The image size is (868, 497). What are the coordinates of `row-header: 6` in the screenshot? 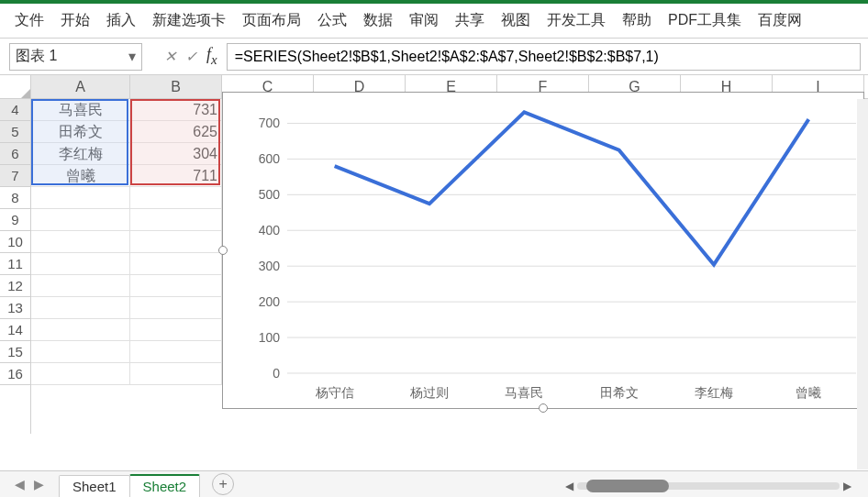 It's located at (15, 154).